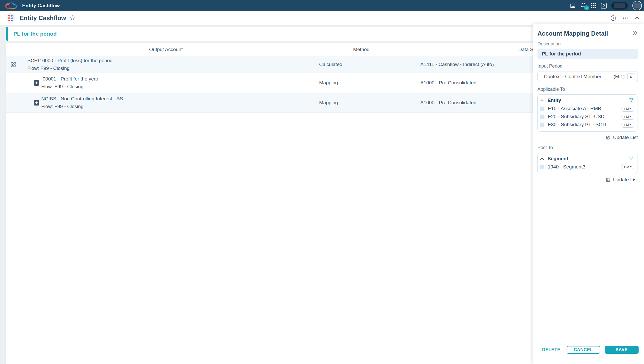  What do you see at coordinates (631, 77) in the screenshot?
I see `input-period-toggle-button: o` at bounding box center [631, 77].